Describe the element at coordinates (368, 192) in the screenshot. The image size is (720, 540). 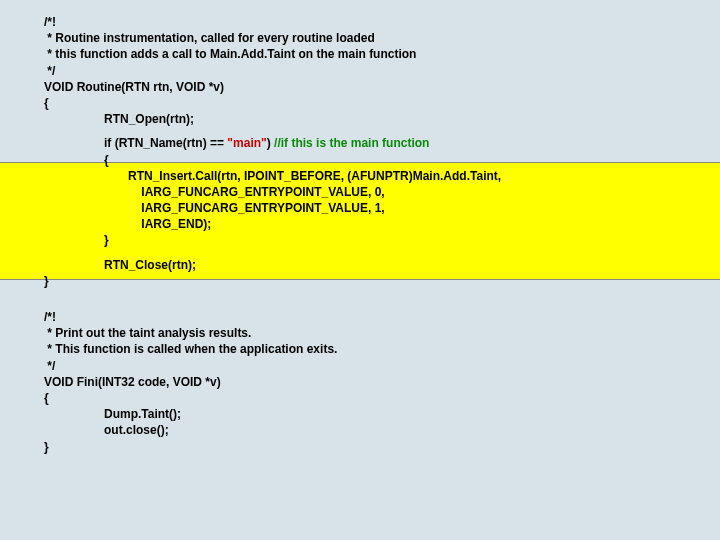
I see `rtn-insert-arg: IARG_FUNCARG_ENTRYPOINT_VALUE, 0,` at that location.